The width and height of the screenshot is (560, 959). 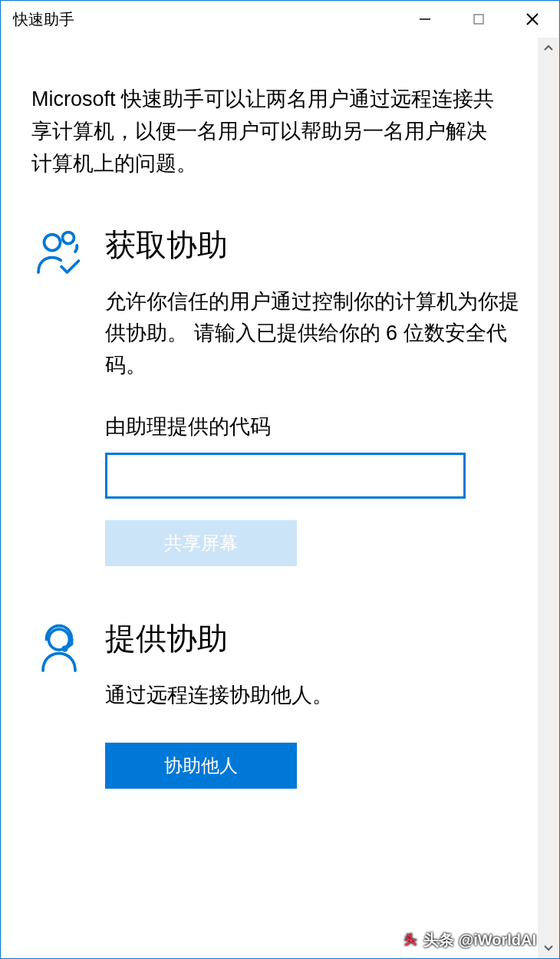 I want to click on scroll-up-button, so click(x=548, y=48).